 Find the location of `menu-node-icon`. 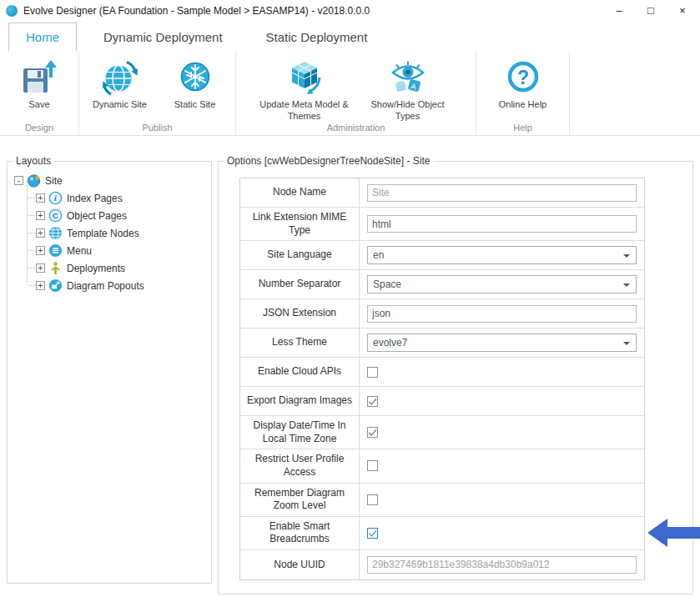

menu-node-icon is located at coordinates (55, 250).